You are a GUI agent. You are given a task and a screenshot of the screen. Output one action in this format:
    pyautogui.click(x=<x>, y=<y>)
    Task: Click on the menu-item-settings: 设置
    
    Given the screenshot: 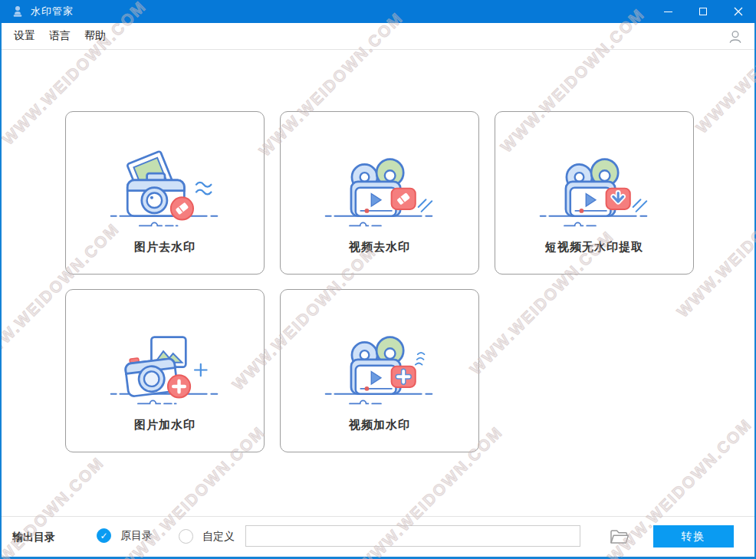 What is the action you would take?
    pyautogui.click(x=25, y=36)
    